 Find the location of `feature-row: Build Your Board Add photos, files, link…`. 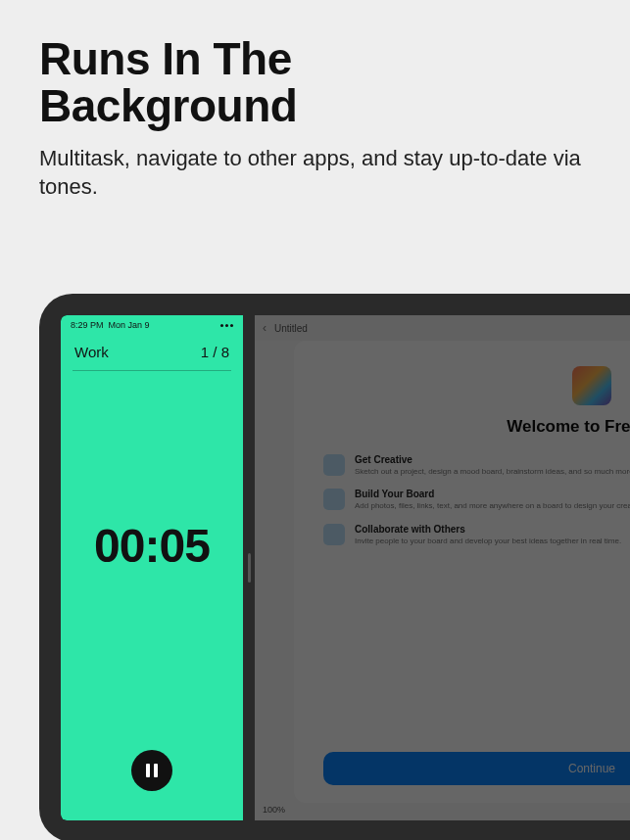

feature-row: Build Your Board Add photos, files, link… is located at coordinates (476, 499).